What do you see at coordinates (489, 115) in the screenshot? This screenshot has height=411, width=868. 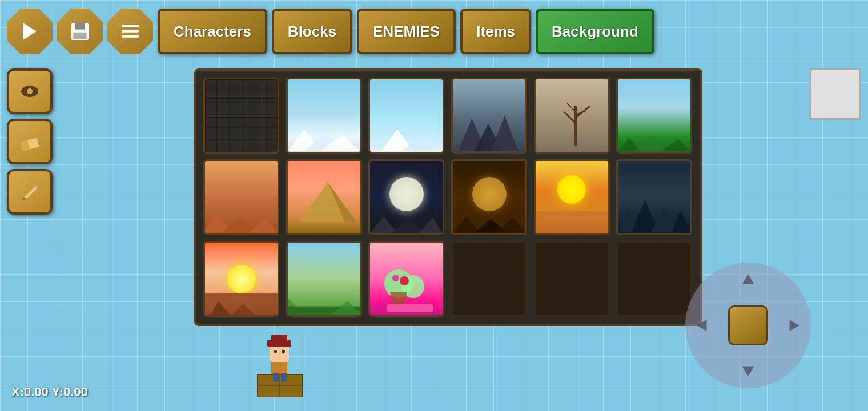 I see `bg-forest-shadow` at bounding box center [489, 115].